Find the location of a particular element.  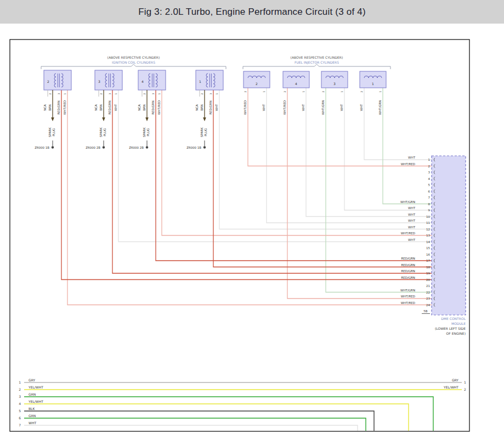

fuel-injector-number: 3 is located at coordinates (335, 83).